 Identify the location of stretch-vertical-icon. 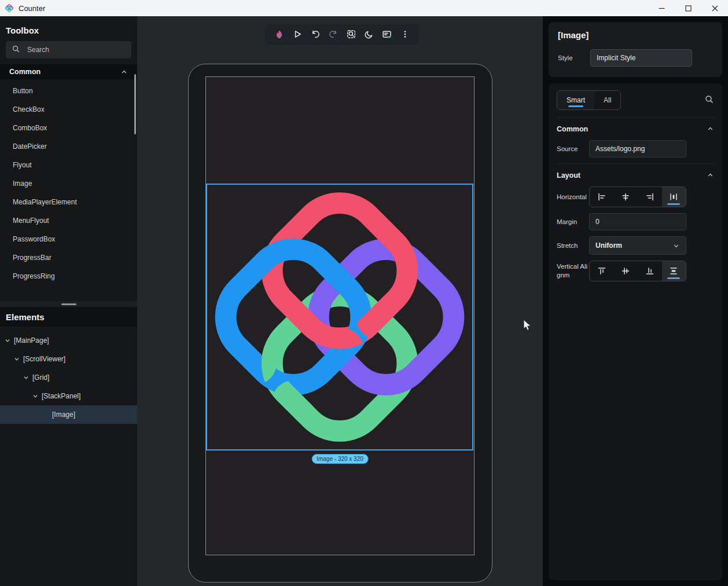
(674, 271).